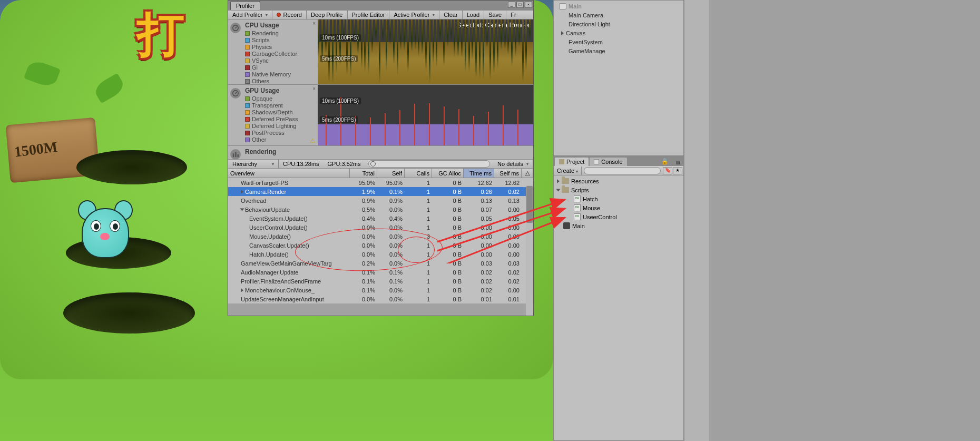  I want to click on add-profiler-dropdown: Add Profiler, so click(250, 15).